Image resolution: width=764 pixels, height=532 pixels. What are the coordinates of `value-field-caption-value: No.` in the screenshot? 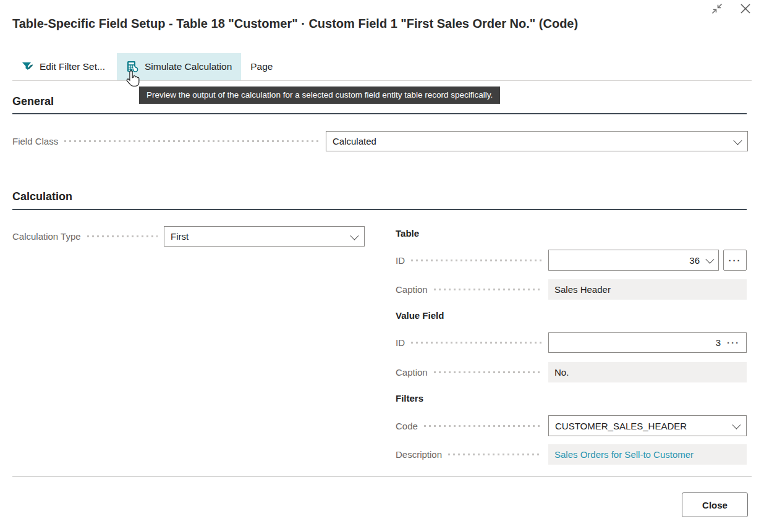 It's located at (561, 372).